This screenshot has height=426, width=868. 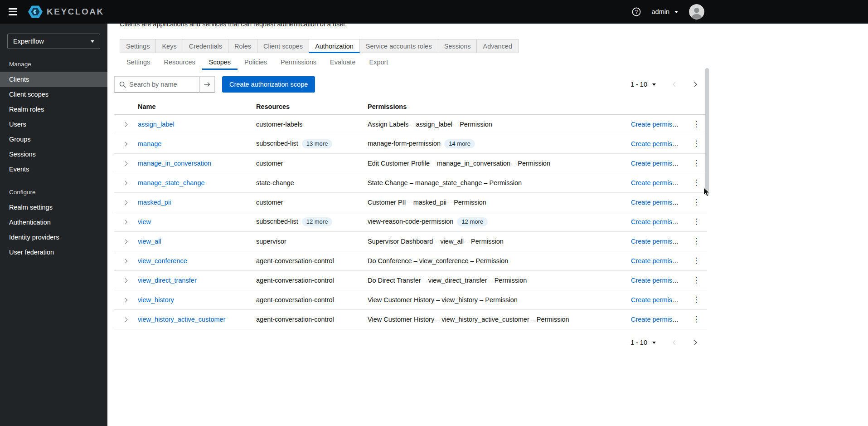 What do you see at coordinates (53, 94) in the screenshot?
I see `sidebar-item-client-scopes: Client scopes` at bounding box center [53, 94].